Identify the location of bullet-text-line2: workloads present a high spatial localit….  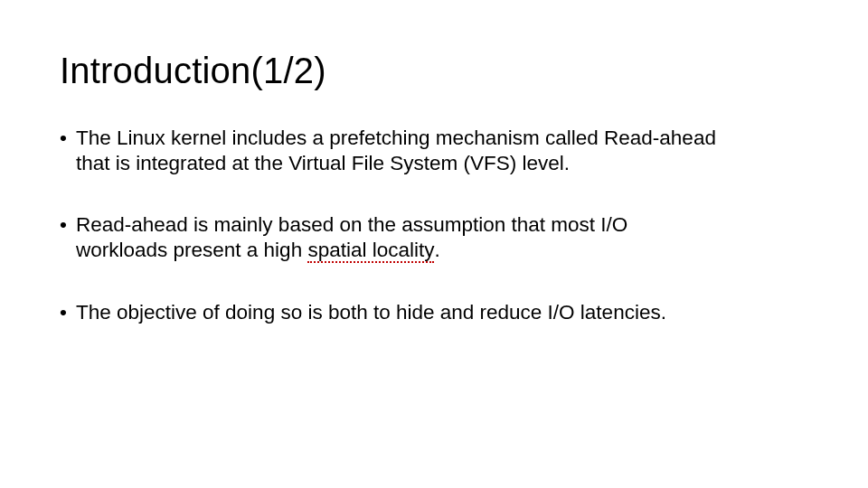
(442, 250).